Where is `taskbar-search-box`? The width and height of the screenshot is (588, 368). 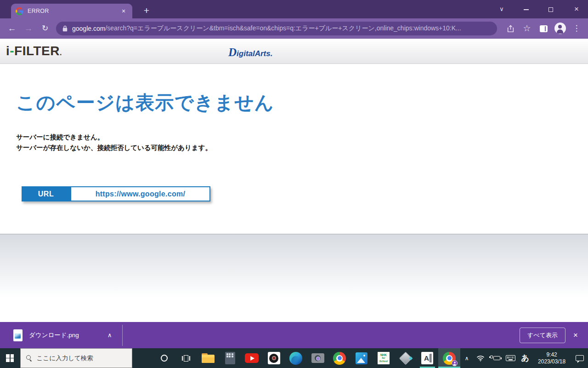 taskbar-search-box is located at coordinates (76, 358).